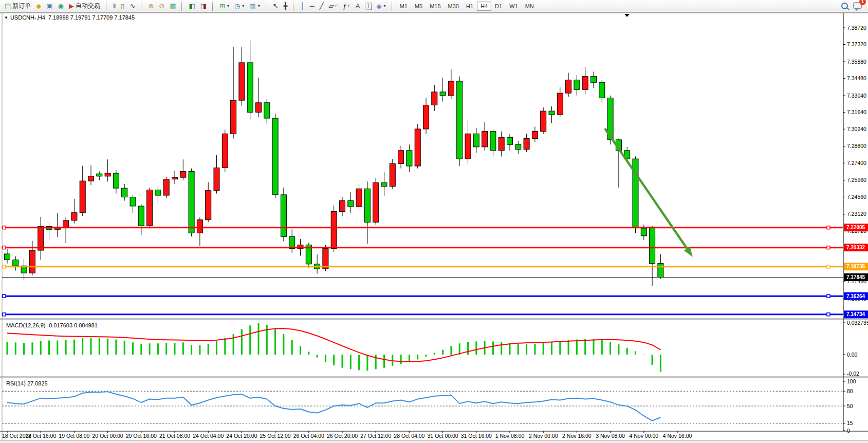 This screenshot has width=868, height=443. What do you see at coordinates (857, 129) in the screenshot?
I see `price-tick-label: 7.30240` at bounding box center [857, 129].